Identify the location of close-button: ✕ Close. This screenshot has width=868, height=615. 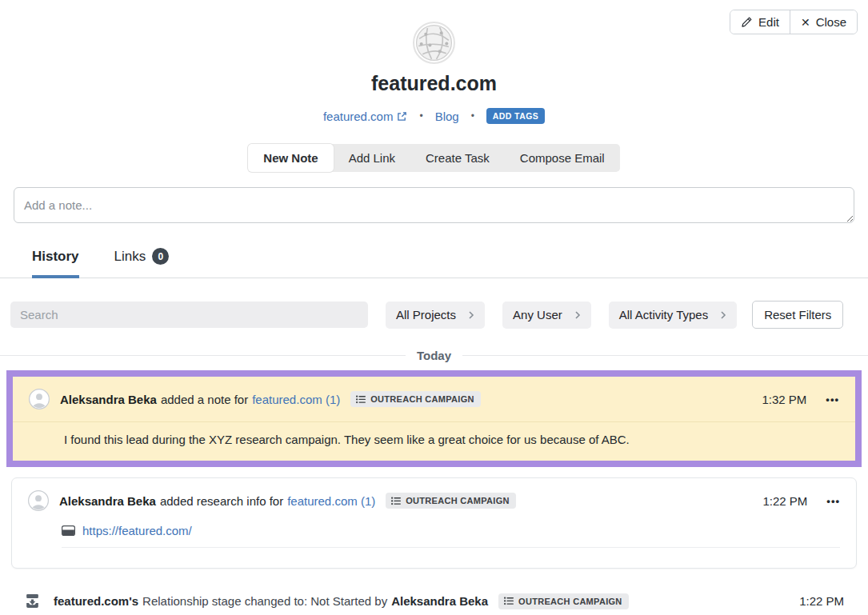
(823, 22).